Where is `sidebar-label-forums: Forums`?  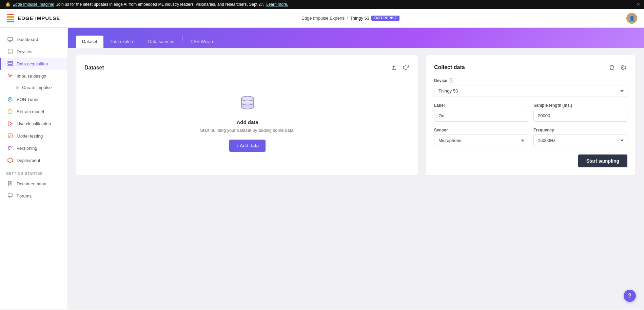
sidebar-label-forums: Forums is located at coordinates (24, 196).